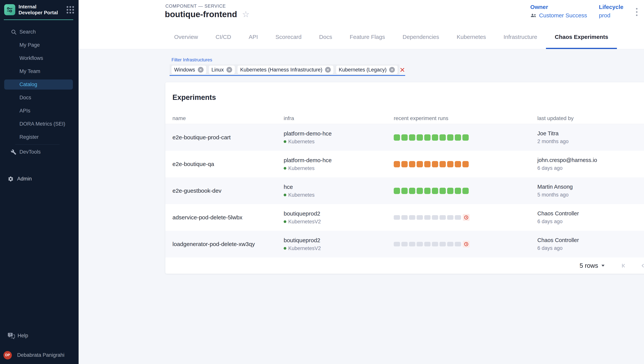 The image size is (644, 364). I want to click on infra-name: platform-demo-hce, so click(339, 160).